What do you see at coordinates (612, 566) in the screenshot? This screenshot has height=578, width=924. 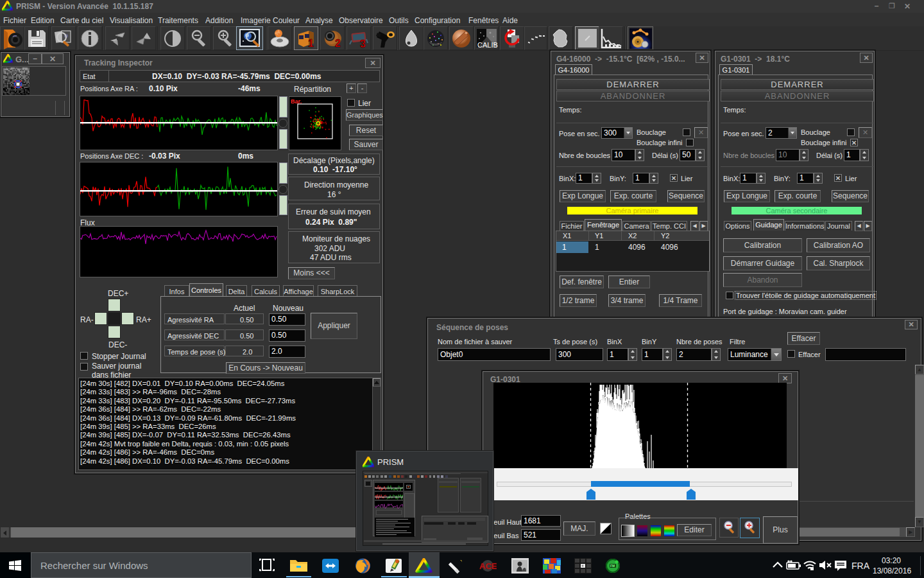 I see `svg-text: FM` at bounding box center [612, 566].